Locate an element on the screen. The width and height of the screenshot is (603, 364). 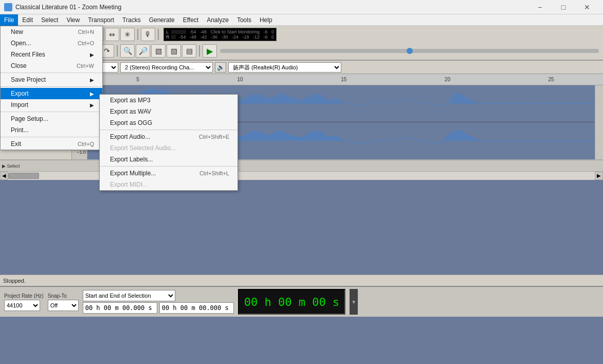
snap-to-select: Off is located at coordinates (63, 305).